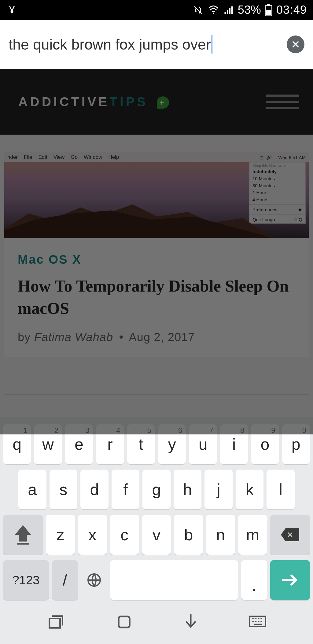 This screenshot has width=313, height=644. Describe the element at coordinates (290, 535) in the screenshot. I see `backspace-key: ✕` at that location.